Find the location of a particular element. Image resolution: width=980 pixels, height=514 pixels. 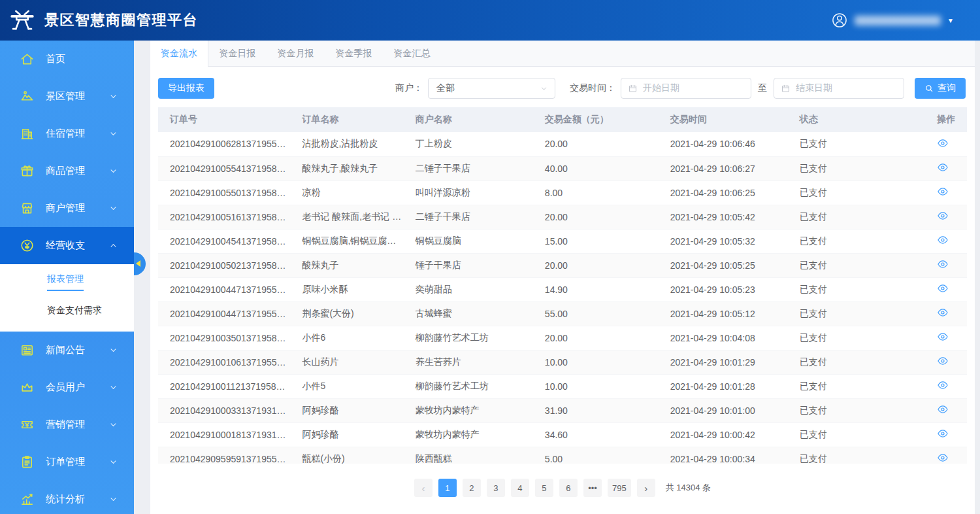

start-date-input: 开始日期 is located at coordinates (686, 88).